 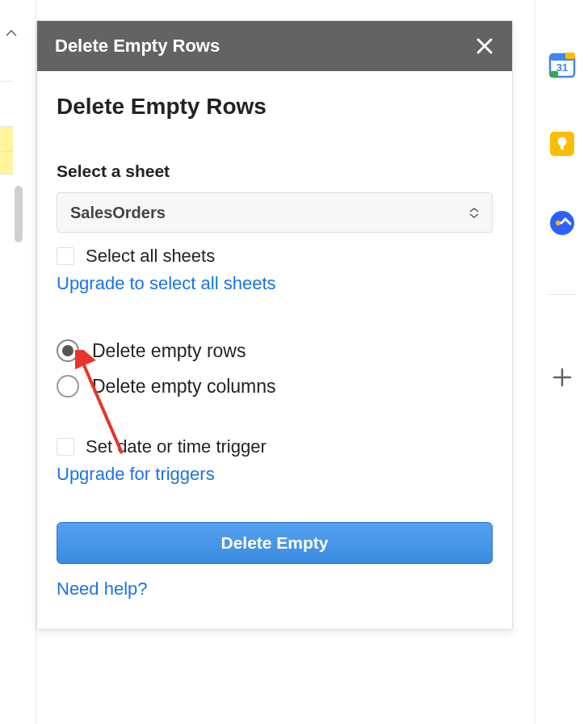 I want to click on right-sidebar: 31, so click(x=561, y=362).